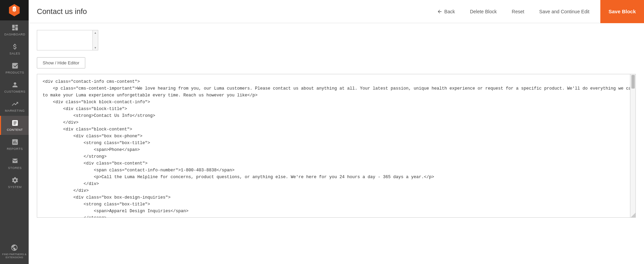 The height and width of the screenshot is (264, 644). I want to click on page-title: Contact us info, so click(235, 12).